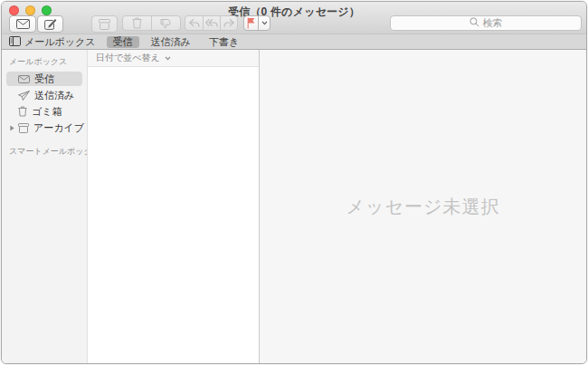  I want to click on sidebar-item-archive: アーカイブ, so click(44, 128).